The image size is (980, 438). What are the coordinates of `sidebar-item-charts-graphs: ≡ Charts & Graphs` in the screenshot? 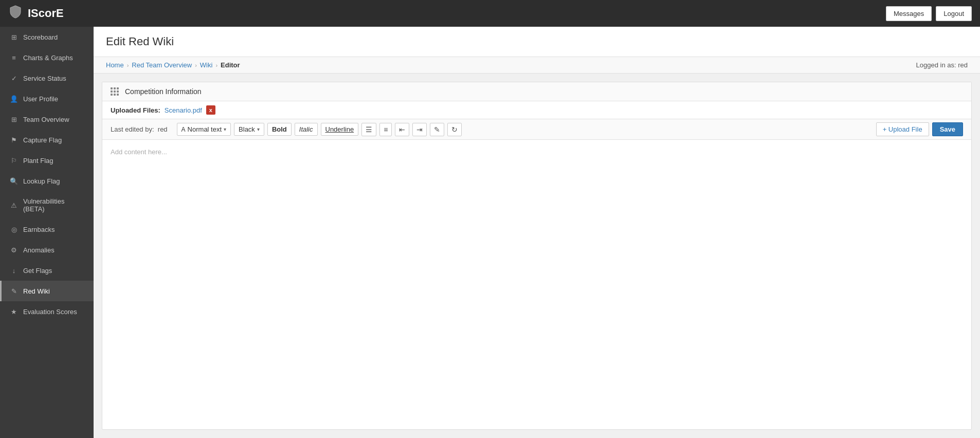 It's located at (47, 58).